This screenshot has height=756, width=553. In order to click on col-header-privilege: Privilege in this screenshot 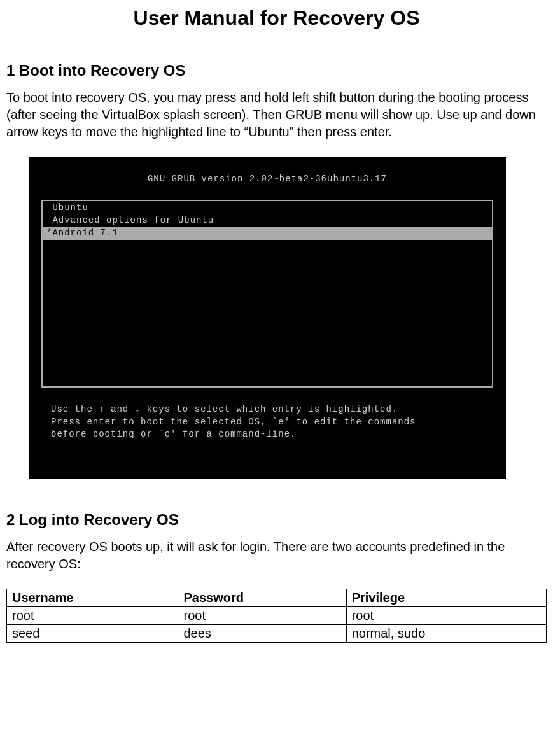, I will do `click(446, 598)`.